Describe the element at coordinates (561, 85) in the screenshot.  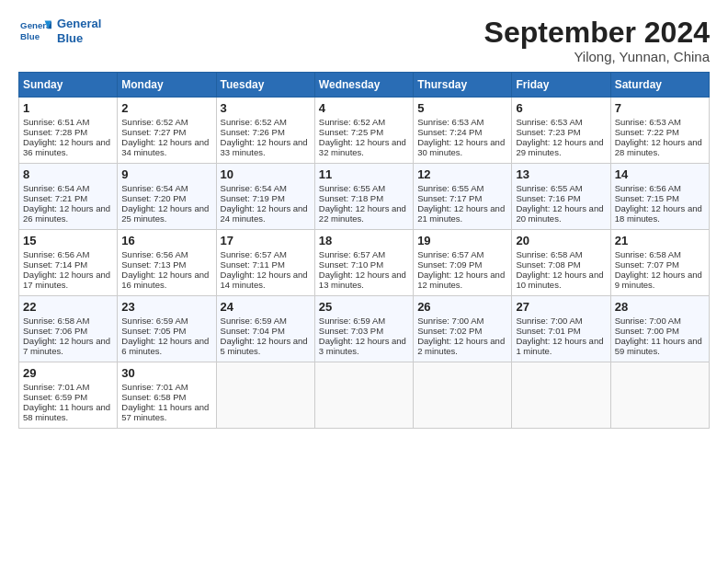
I see `weekday-header-friday: Friday` at that location.